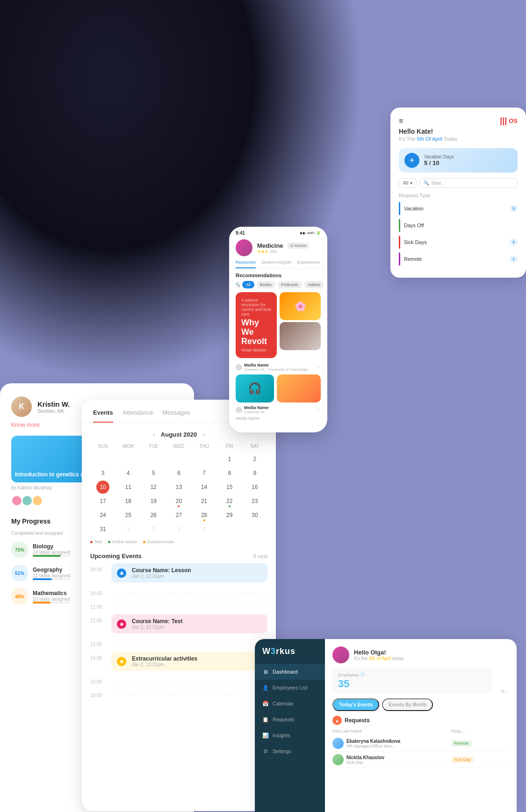 The height and width of the screenshot is (812, 526). I want to click on workus-stats-row: Employees ⓘ 35 In ..., so click(421, 681).